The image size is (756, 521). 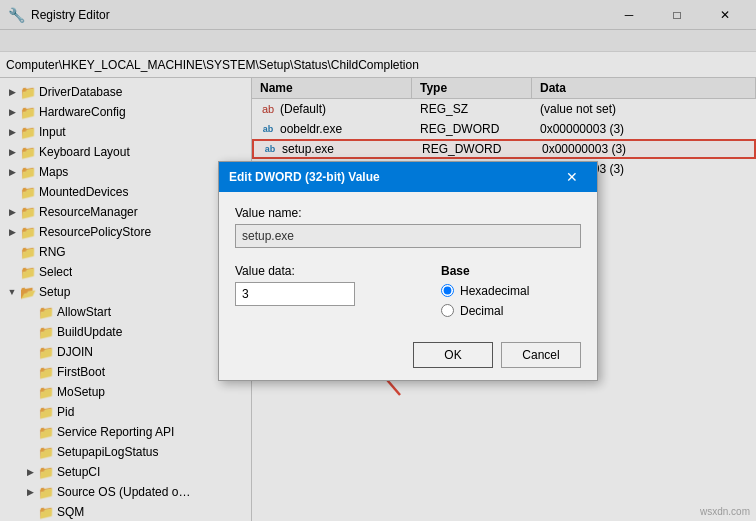 What do you see at coordinates (448, 290) in the screenshot?
I see `hex-radio` at bounding box center [448, 290].